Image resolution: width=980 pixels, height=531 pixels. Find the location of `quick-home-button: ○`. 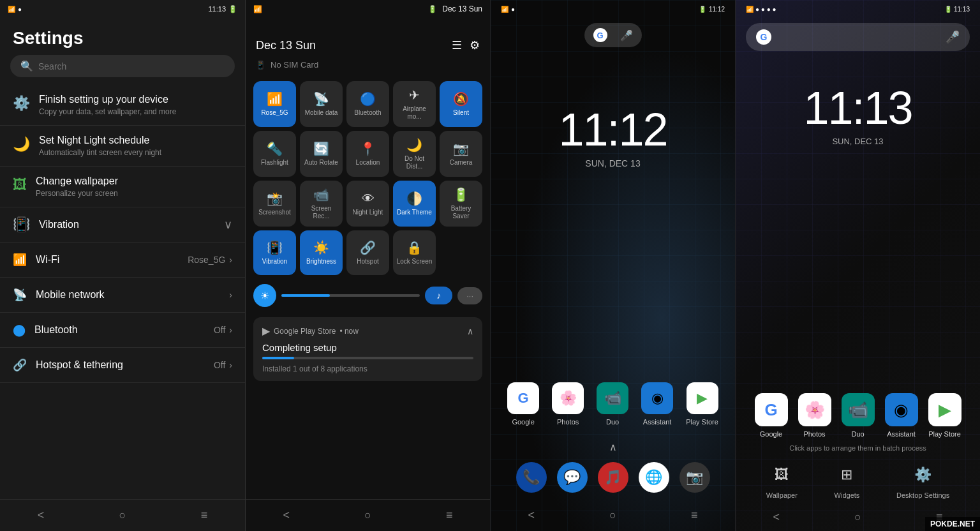

quick-home-button: ○ is located at coordinates (368, 516).